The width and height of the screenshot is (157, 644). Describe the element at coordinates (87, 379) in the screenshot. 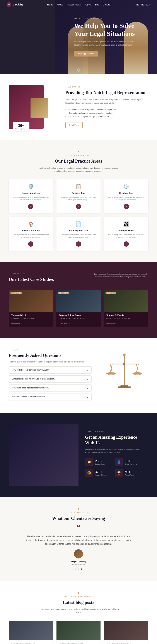

I see `faq-arrow-1: ⌄` at that location.